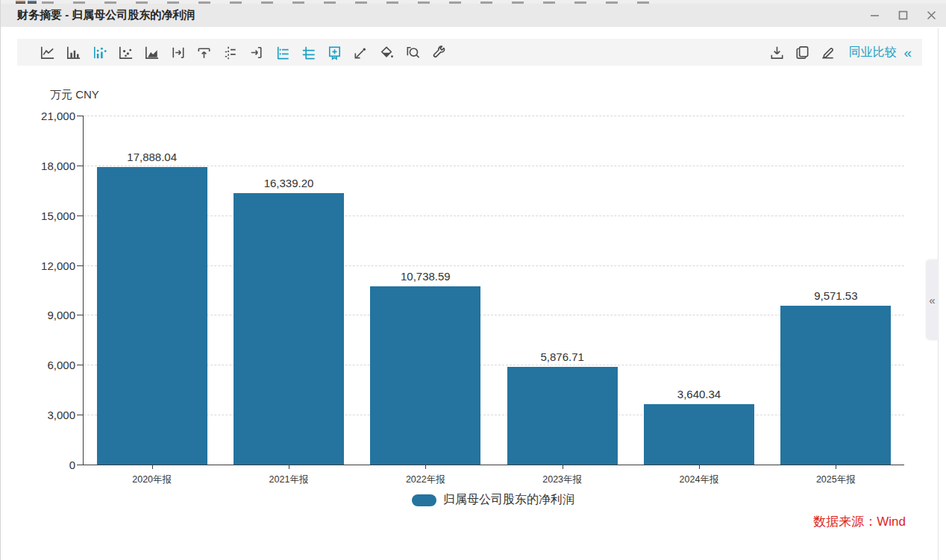  Describe the element at coordinates (933, 300) in the screenshot. I see `expand-side-panel-tab: «` at that location.